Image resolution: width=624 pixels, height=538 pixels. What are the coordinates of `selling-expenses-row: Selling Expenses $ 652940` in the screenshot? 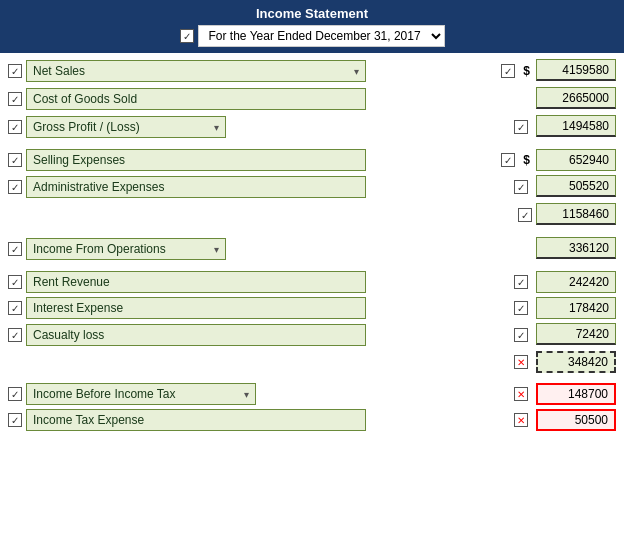 It's located at (312, 160).